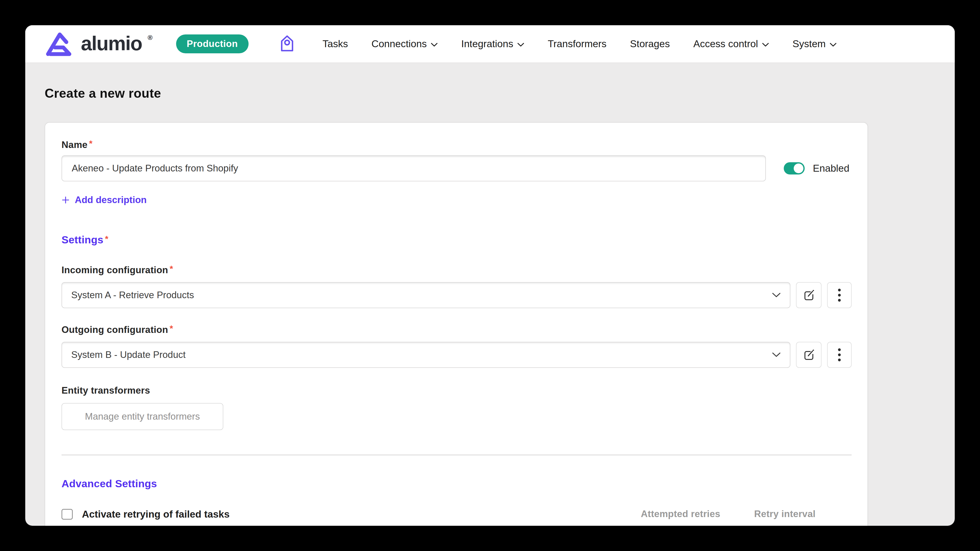  Describe the element at coordinates (809, 355) in the screenshot. I see `edit-outgoing-configuration-button` at that location.